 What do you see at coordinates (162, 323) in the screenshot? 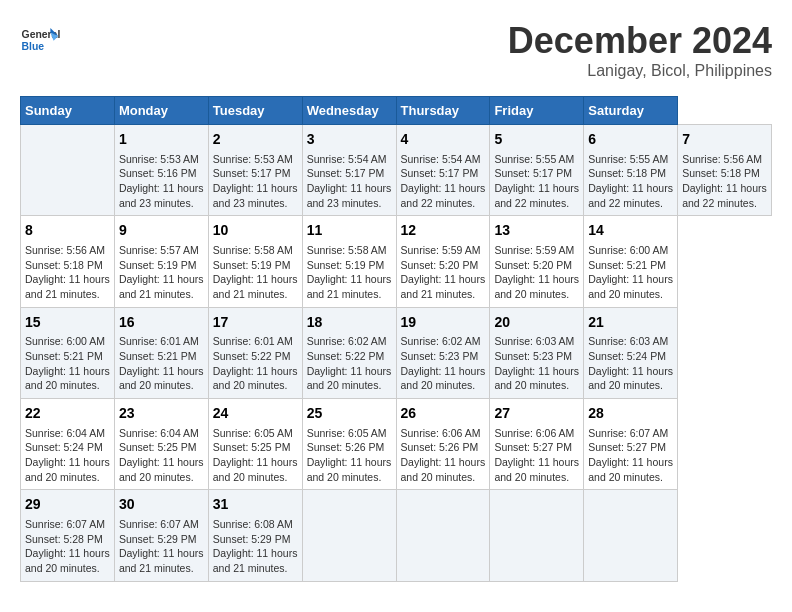
I see `day-number: 16` at bounding box center [162, 323].